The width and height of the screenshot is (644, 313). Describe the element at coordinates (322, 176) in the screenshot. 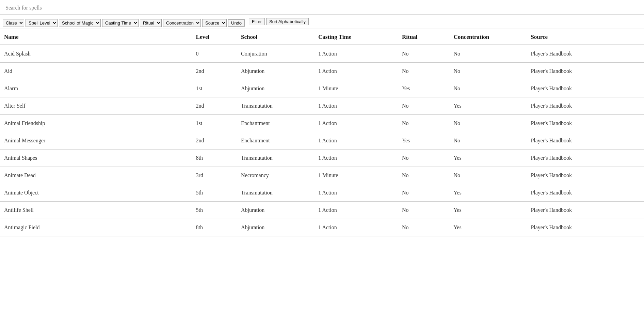

I see `table-row: Animate Dead3rdNecromancy1 MinuteNoNoPla…` at that location.